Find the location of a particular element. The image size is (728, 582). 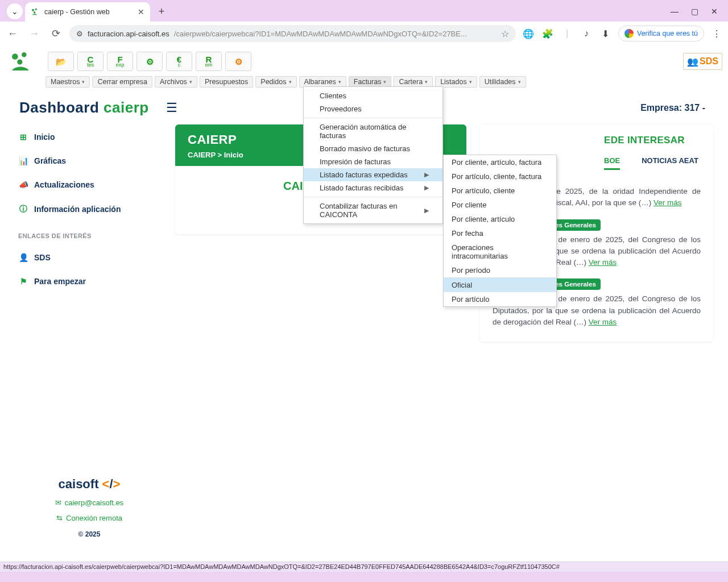

toolbar-button: Fexp is located at coordinates (120, 61).